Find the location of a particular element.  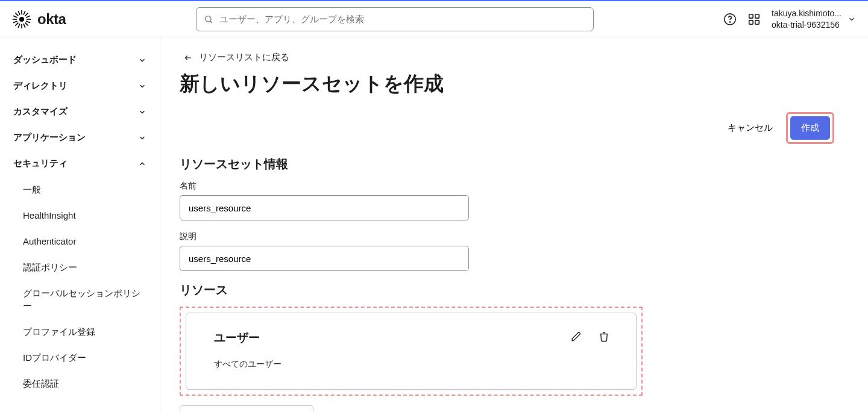

sidebar-item-directory: ディレクトリ is located at coordinates (80, 86).